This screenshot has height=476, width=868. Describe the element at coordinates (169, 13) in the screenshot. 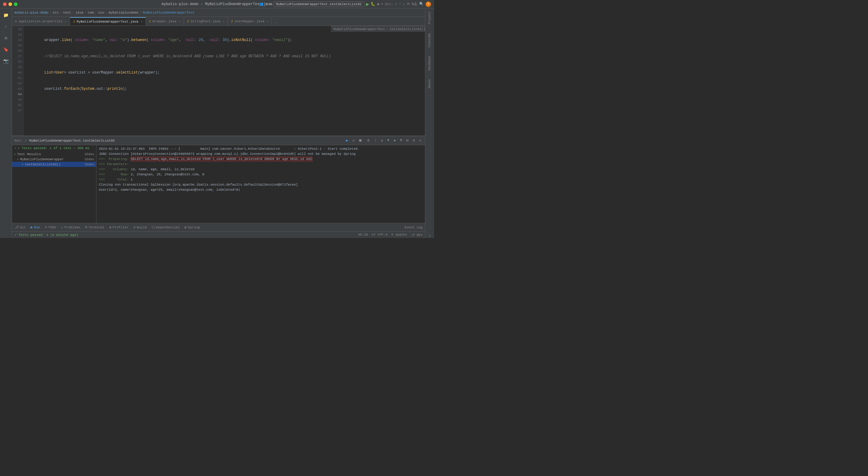

I see `breadcrumb-class: MyBatisPlusDemoWrapperTest` at that location.